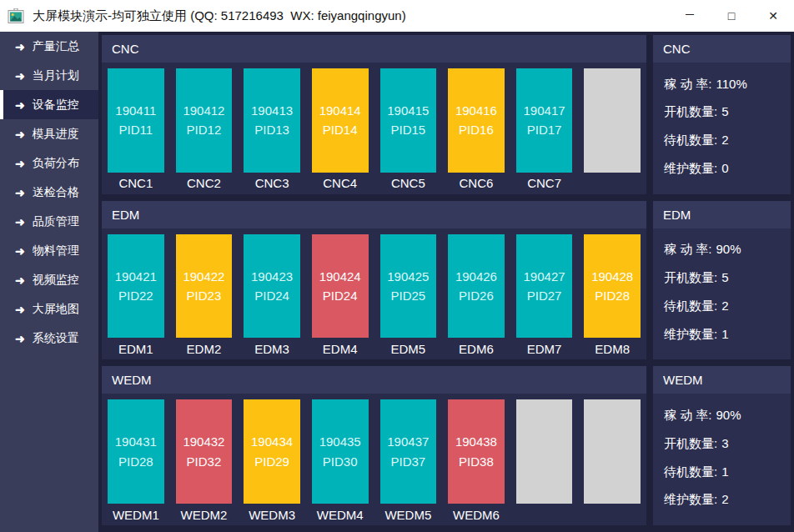 This screenshot has width=794, height=532. I want to click on minimize-button: ─, so click(690, 16).